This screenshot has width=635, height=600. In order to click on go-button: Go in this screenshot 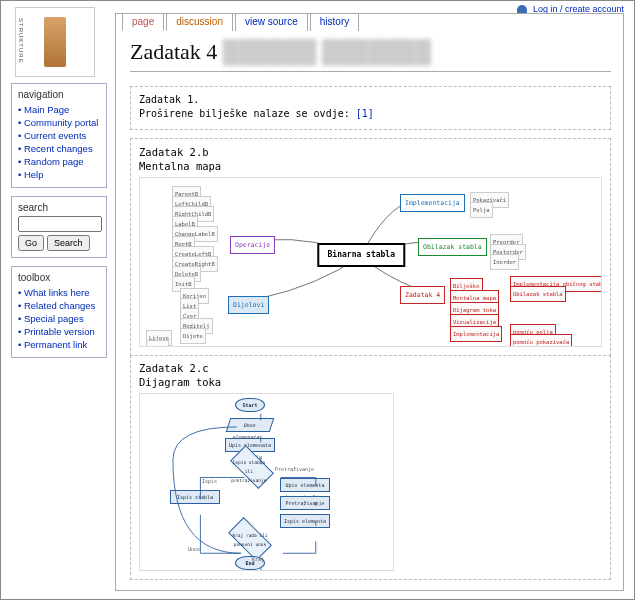, I will do `click(31, 243)`.